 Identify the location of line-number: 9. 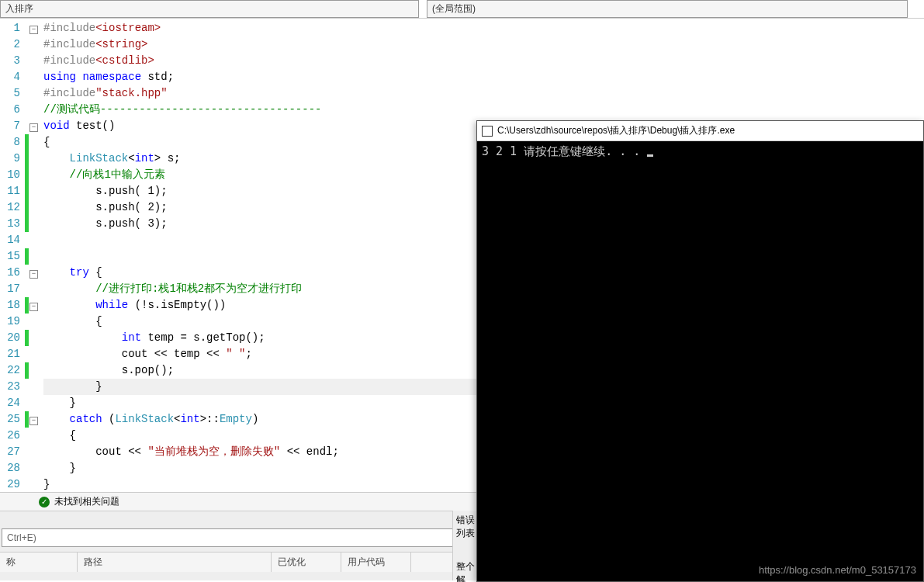
(10, 158).